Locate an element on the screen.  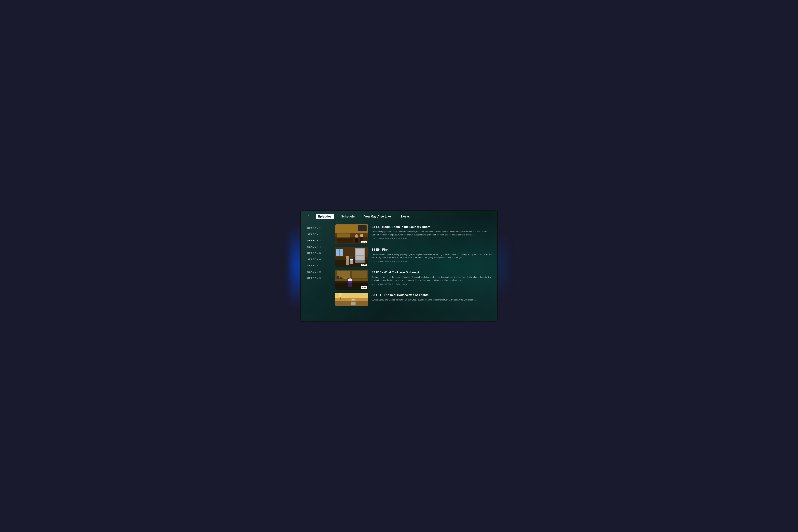
episode-row-partial: S3 E11 - The Real Housewives of Atlanta … is located at coordinates (414, 299).